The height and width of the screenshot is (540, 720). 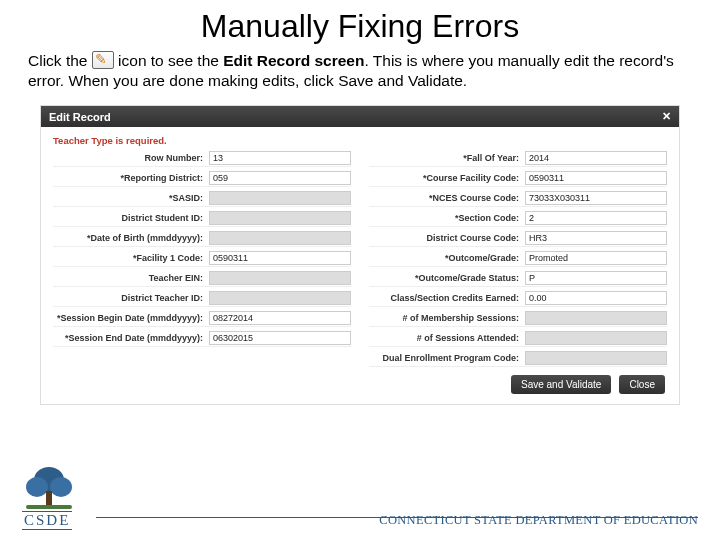 I want to click on form-row: # of Sessions Attended:, so click(x=518, y=338).